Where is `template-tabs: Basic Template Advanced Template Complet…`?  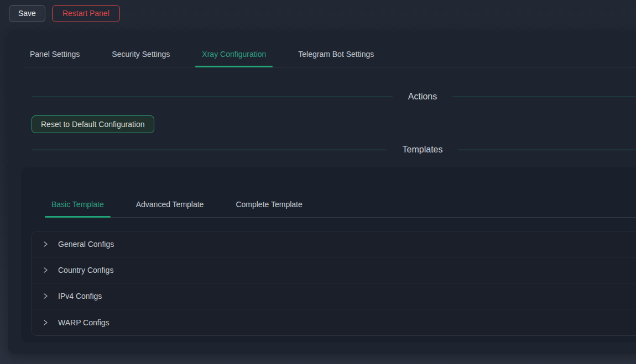 template-tabs: Basic Template Advanced Template Complet… is located at coordinates (341, 192).